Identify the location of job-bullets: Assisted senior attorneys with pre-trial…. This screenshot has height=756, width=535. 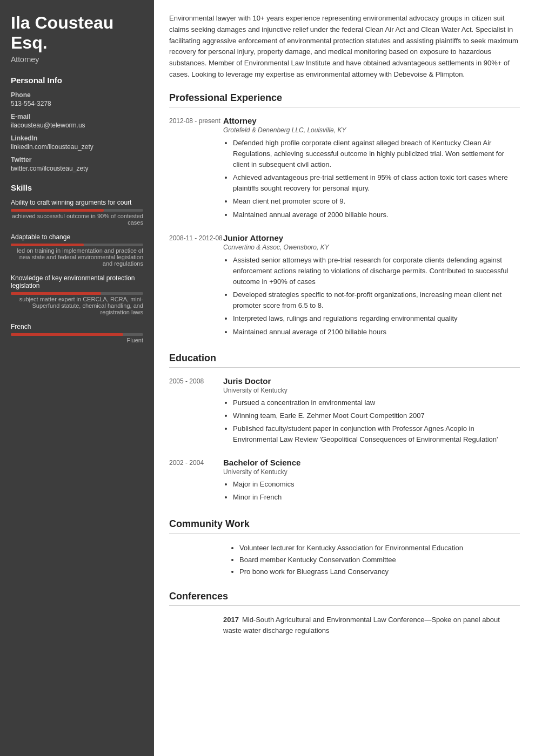
(372, 296).